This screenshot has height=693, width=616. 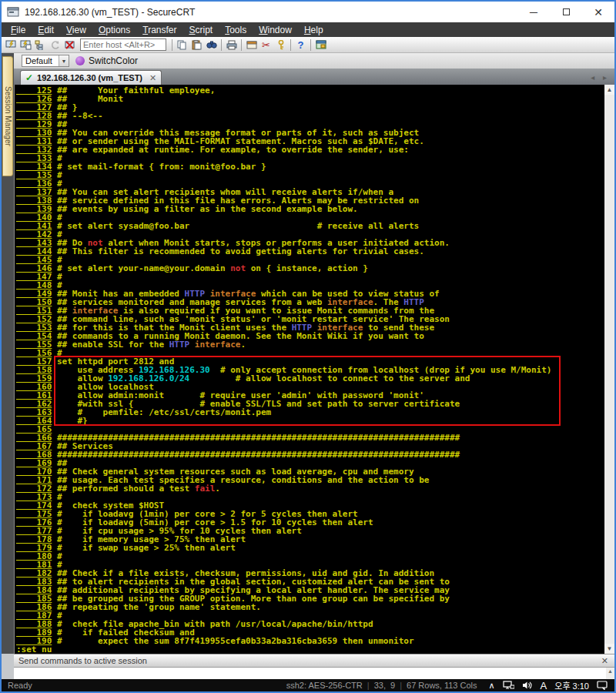 I want to click on status-bar: Ready ssh2: AES-256-CTR | 33, 9 | 67 Row…, so click(x=308, y=685).